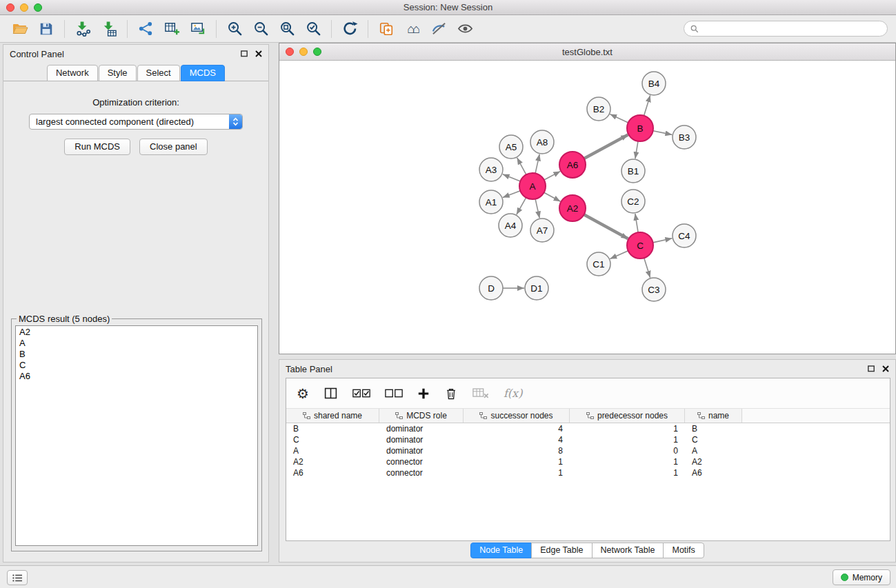 The image size is (896, 588). I want to click on table-row: Adominator80A, so click(588, 451).